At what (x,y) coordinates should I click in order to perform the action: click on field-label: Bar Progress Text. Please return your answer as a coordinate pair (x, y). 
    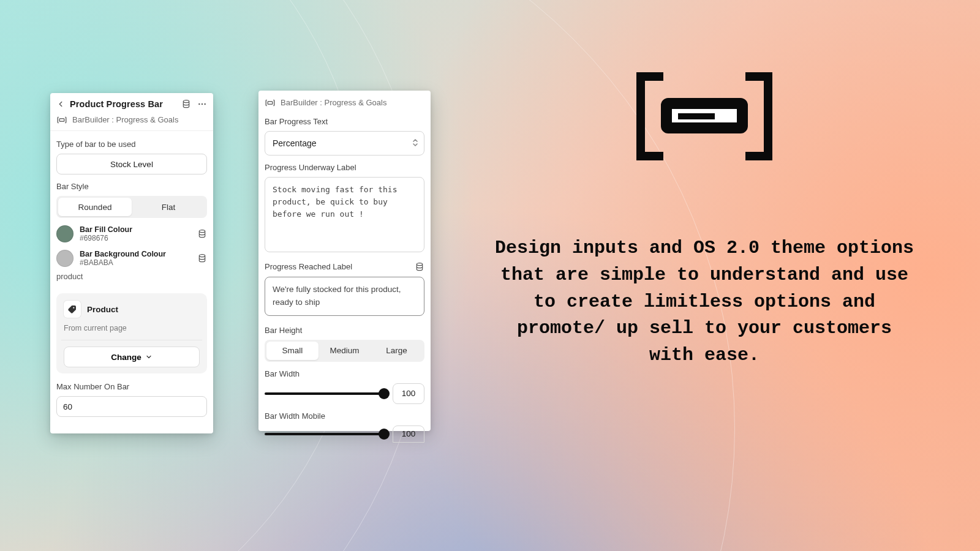
    Looking at the image, I should click on (344, 121).